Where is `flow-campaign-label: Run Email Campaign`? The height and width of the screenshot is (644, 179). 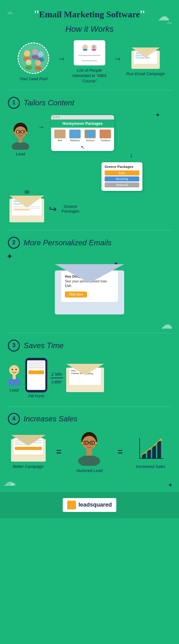 flow-campaign-label: Run Email Campaign is located at coordinates (146, 74).